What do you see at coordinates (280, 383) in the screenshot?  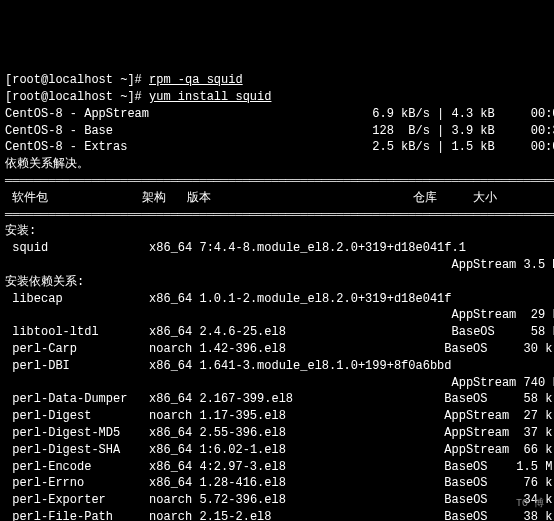 I see `list-item: AppStream 740 k` at bounding box center [280, 383].